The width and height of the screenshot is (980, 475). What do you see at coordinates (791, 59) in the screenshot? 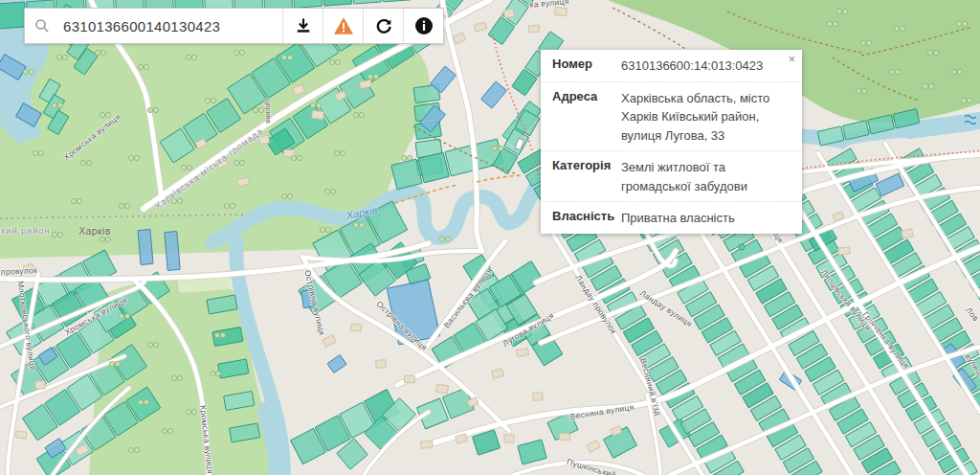
I see `close-icon: ×` at bounding box center [791, 59].